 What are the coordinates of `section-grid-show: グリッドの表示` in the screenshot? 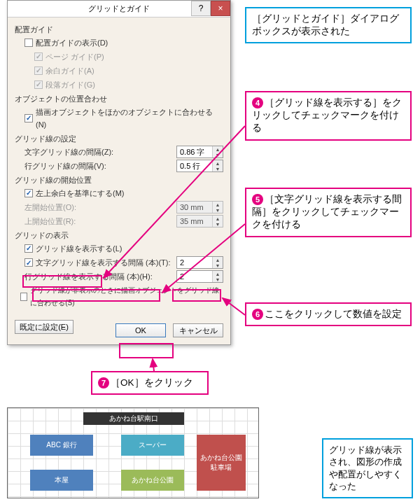 It's located at (119, 235).